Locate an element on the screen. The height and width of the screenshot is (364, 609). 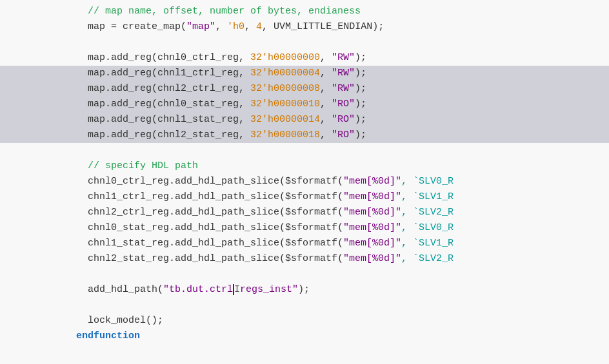
code-line: map.add_reg(chnl1_stat_reg, 32'h00000014… is located at coordinates (304, 120).